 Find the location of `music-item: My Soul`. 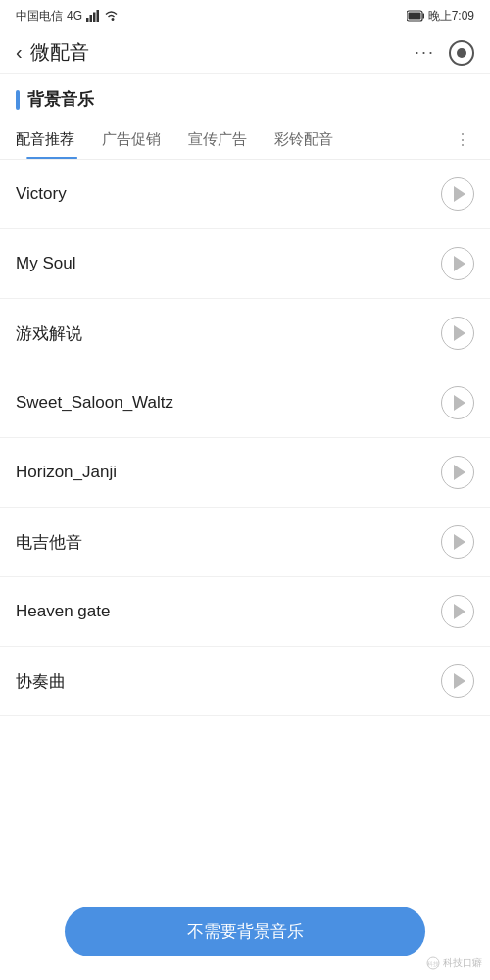

music-item: My Soul is located at coordinates (245, 265).